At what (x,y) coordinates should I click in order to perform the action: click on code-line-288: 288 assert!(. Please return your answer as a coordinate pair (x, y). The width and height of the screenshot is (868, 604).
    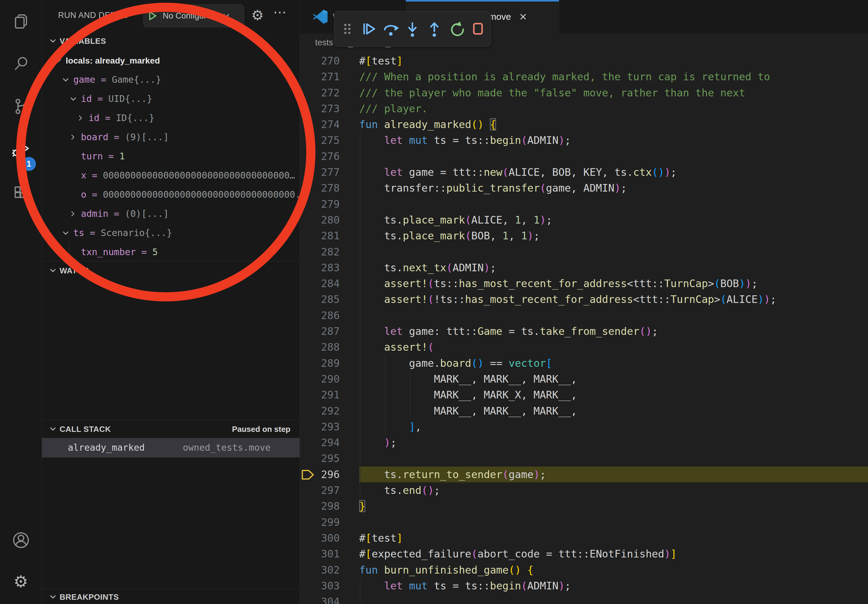
    Looking at the image, I should click on (584, 347).